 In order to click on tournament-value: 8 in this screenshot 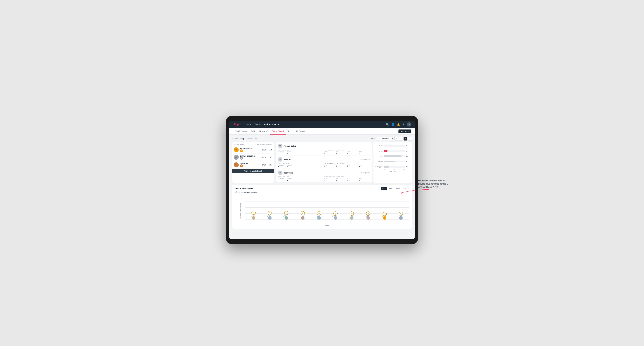, I will do `click(281, 167)`.